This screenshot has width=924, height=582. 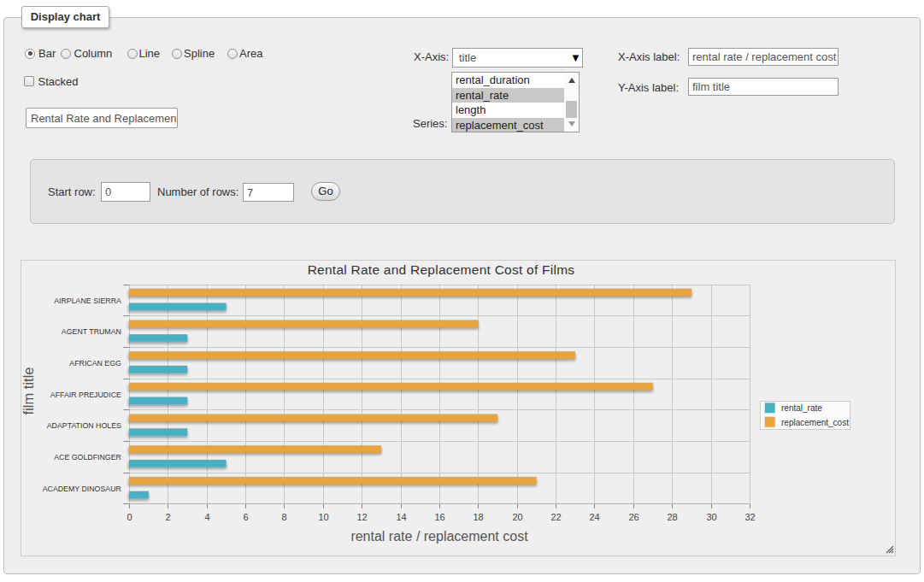 I want to click on svg-text: 24, so click(x=594, y=517).